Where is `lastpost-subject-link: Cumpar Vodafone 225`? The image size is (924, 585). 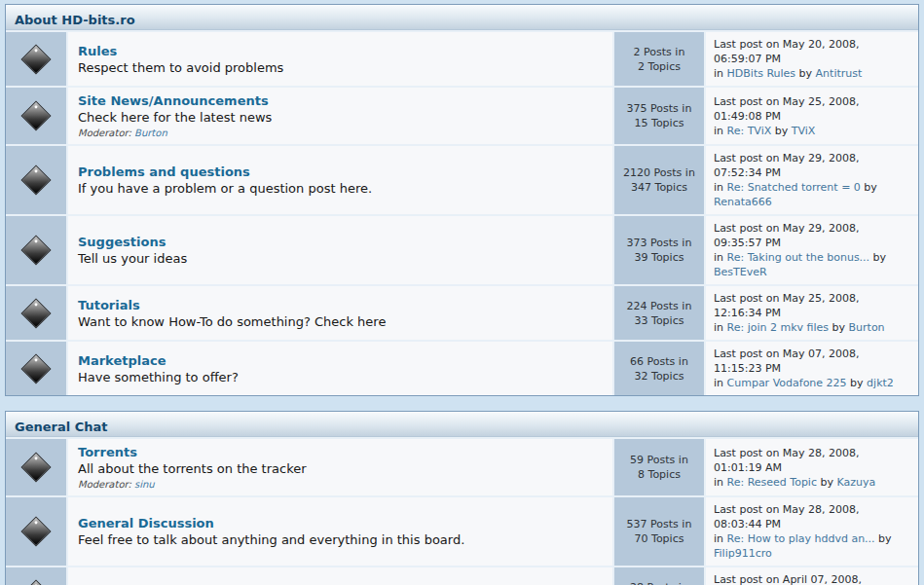
lastpost-subject-link: Cumpar Vodafone 225 is located at coordinates (787, 384).